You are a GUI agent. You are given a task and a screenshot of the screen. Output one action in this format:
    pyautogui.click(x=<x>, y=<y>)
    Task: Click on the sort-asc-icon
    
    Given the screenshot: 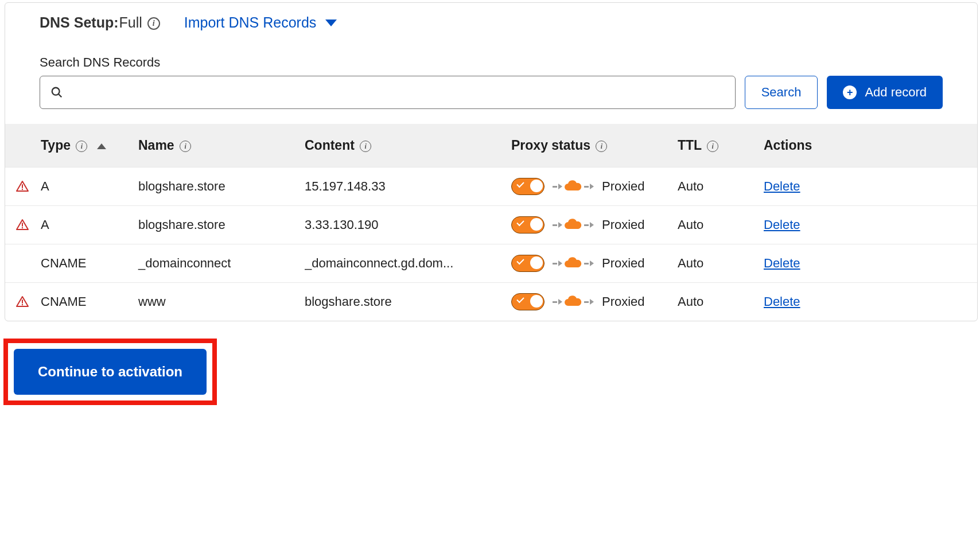 What is the action you would take?
    pyautogui.click(x=102, y=146)
    